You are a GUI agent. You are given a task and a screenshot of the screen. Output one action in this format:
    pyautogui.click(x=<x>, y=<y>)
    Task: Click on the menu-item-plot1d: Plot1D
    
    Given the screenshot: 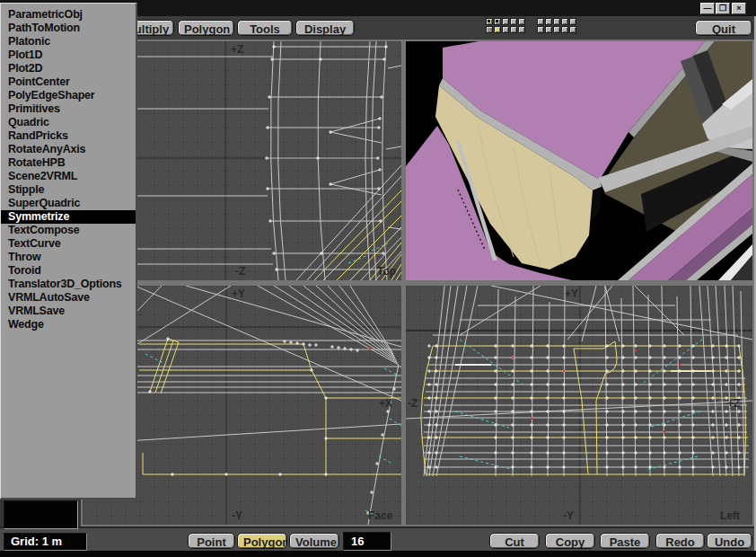 What is the action you would take?
    pyautogui.click(x=68, y=56)
    